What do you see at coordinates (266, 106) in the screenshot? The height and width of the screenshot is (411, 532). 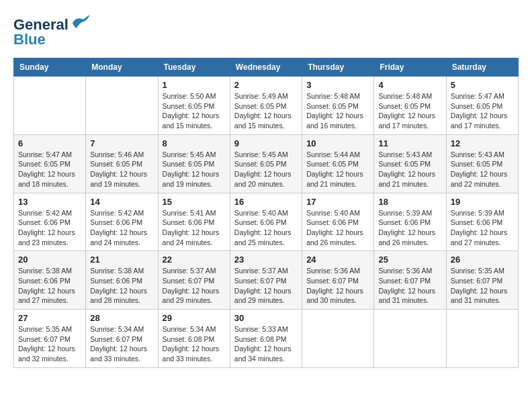 I see `calendar-cell: 2Sunrise: 5:49 AM Sunset: 6:05 PM Daylig…` at bounding box center [266, 106].